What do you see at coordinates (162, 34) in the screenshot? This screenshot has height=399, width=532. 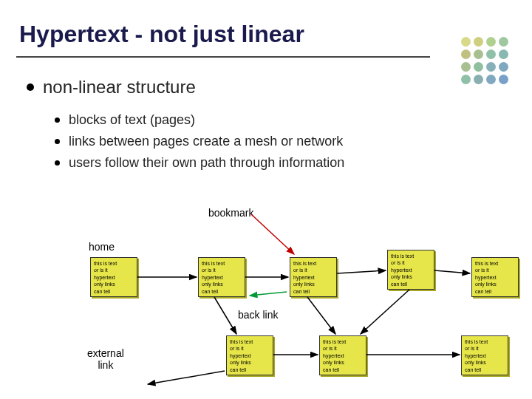 I see `slide-title: Hypertext - not just linear` at bounding box center [162, 34].